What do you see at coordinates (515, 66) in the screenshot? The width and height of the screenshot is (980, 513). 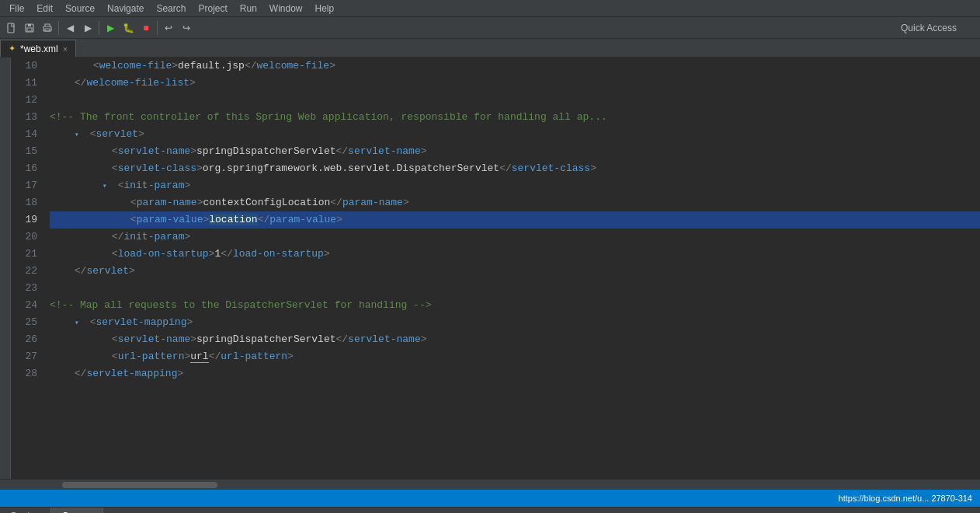 I see `code-line-10: <welcome-file>default.jsp</welcome-file>` at bounding box center [515, 66].